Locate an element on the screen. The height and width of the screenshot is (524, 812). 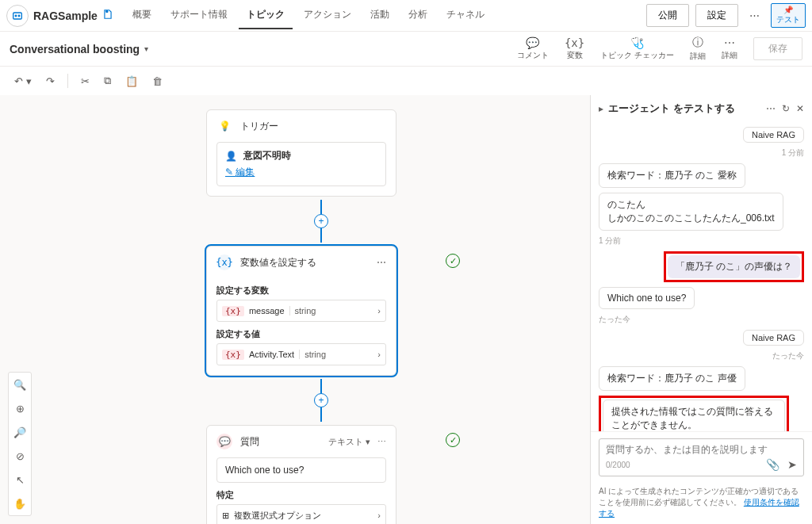
topic-title: Conversational boosting is located at coordinates (75, 49).